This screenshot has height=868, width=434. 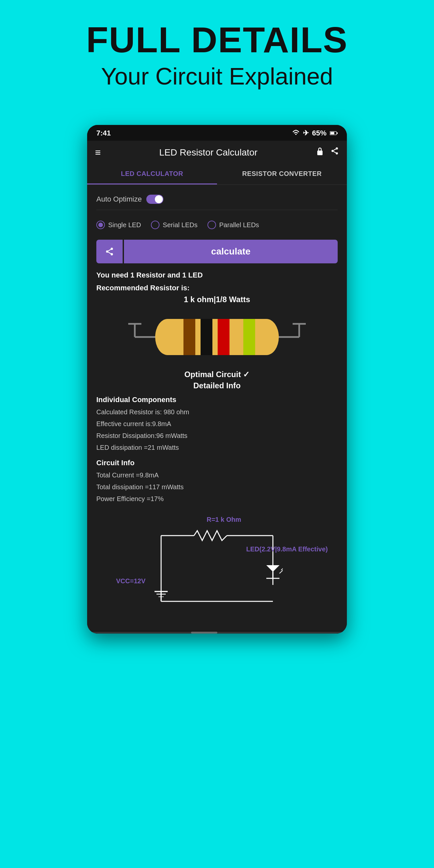 What do you see at coordinates (217, 40) in the screenshot?
I see `main-title: FULL DETAILS` at bounding box center [217, 40].